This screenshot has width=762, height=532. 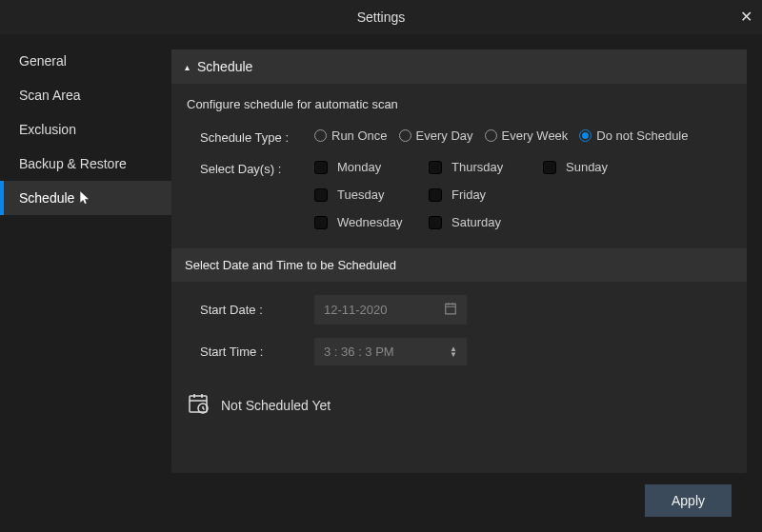 What do you see at coordinates (391, 310) in the screenshot?
I see `start-date-input: 12-11-2020` at bounding box center [391, 310].